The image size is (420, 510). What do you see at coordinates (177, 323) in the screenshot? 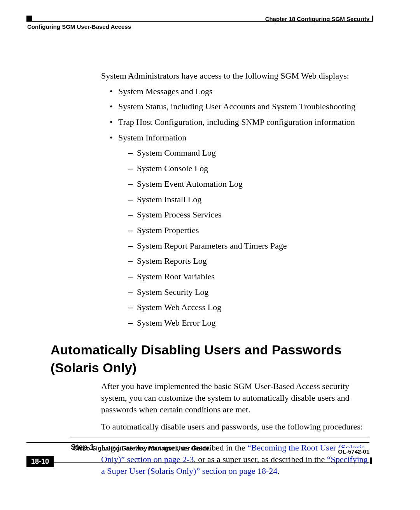
I see `list-item-text: System Web Error Log` at bounding box center [177, 323].